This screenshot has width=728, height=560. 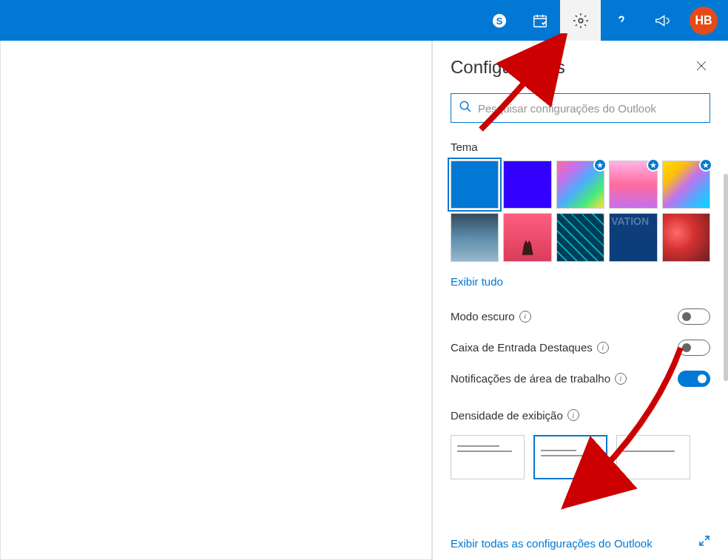 I want to click on theme-option-unicorn: ★, so click(x=687, y=185).